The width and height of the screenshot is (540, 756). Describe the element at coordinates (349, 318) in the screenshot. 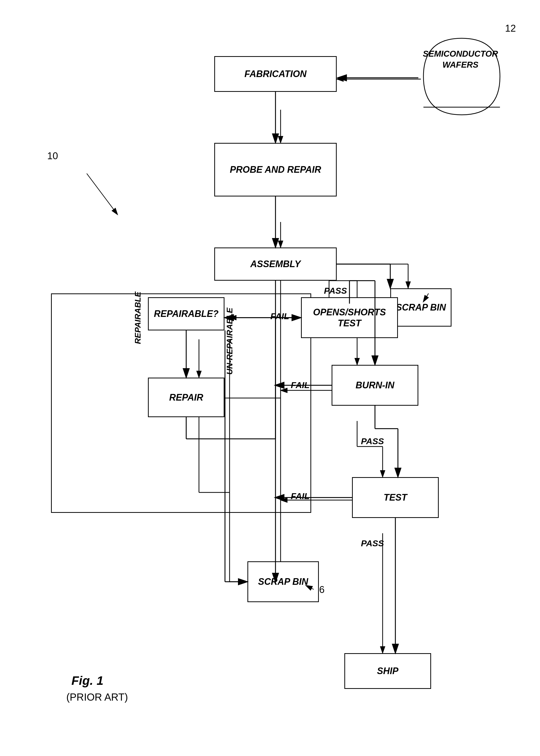

I see `opens-shorts-box: OPENS/SHORTS TEST` at that location.